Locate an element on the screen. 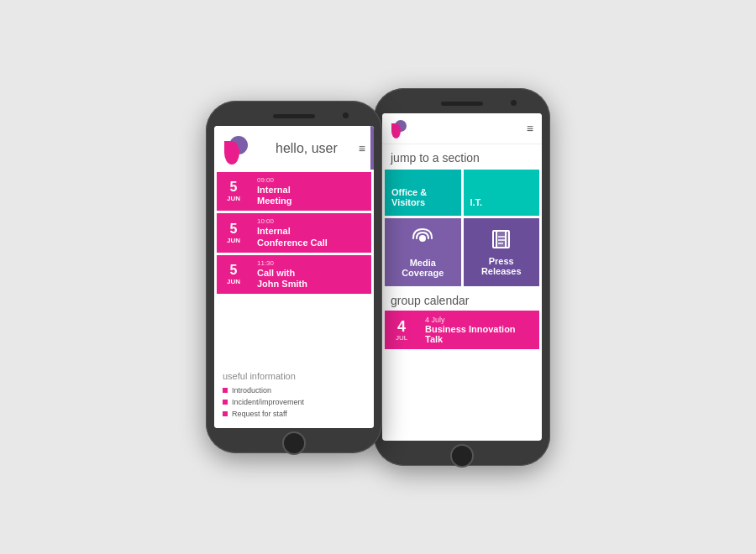 The width and height of the screenshot is (756, 554). info-text-1: Introduction is located at coordinates (252, 390).